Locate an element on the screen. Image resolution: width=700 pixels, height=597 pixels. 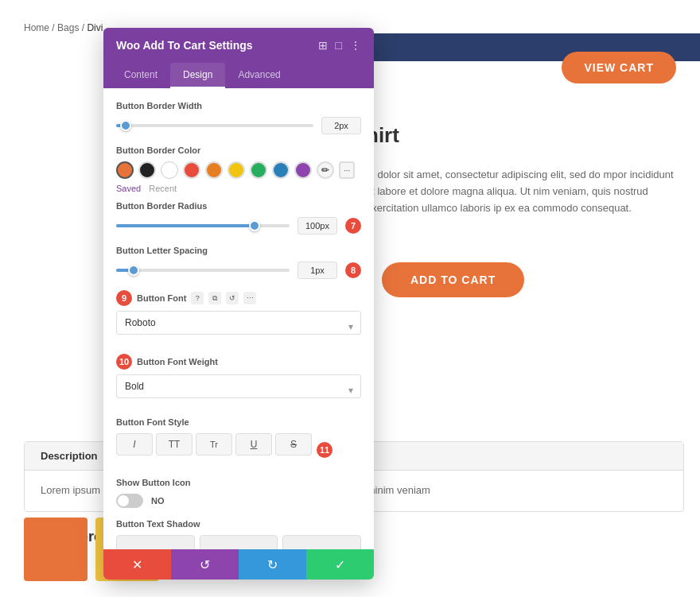
font-weight-label-row: 10 Button Font Weight is located at coordinates (239, 362).